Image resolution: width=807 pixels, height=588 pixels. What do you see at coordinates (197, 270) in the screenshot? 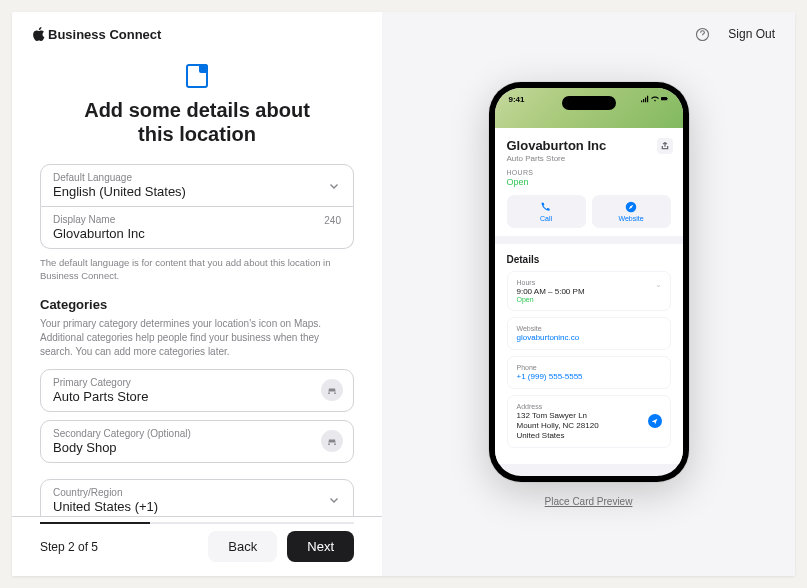
I see `language-hint: The default language is for content that…` at bounding box center [197, 270].